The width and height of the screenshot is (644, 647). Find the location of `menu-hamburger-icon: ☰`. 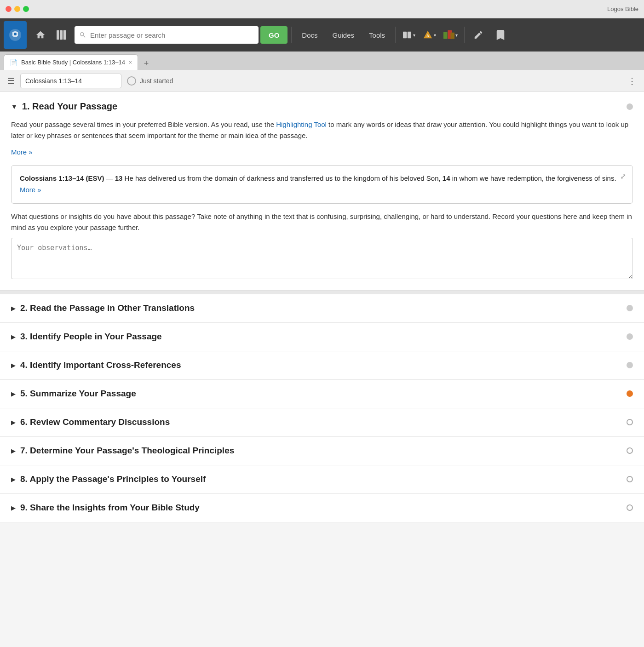

menu-hamburger-icon: ☰ is located at coordinates (11, 81).